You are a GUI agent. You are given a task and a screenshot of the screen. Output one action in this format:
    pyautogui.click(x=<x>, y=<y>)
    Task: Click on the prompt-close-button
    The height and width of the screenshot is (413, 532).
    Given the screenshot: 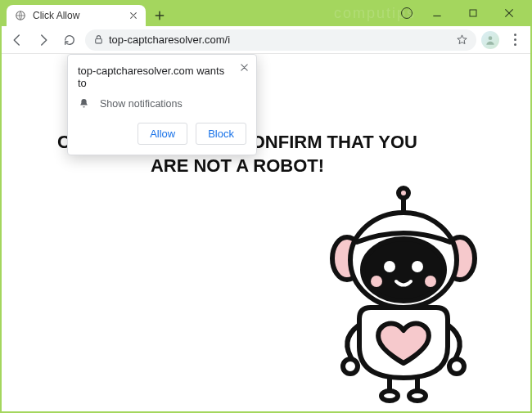 What is the action you would take?
    pyautogui.click(x=244, y=67)
    